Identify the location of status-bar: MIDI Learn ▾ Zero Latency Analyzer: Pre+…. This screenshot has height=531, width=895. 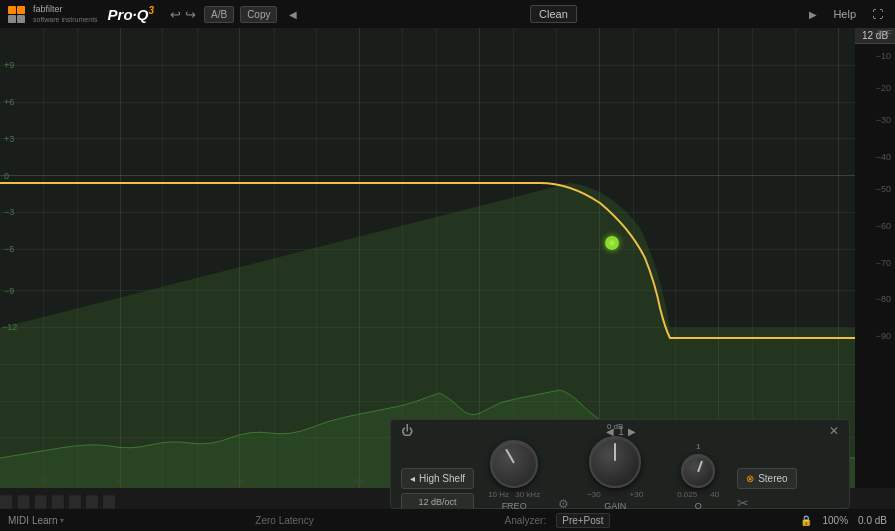
(448, 520).